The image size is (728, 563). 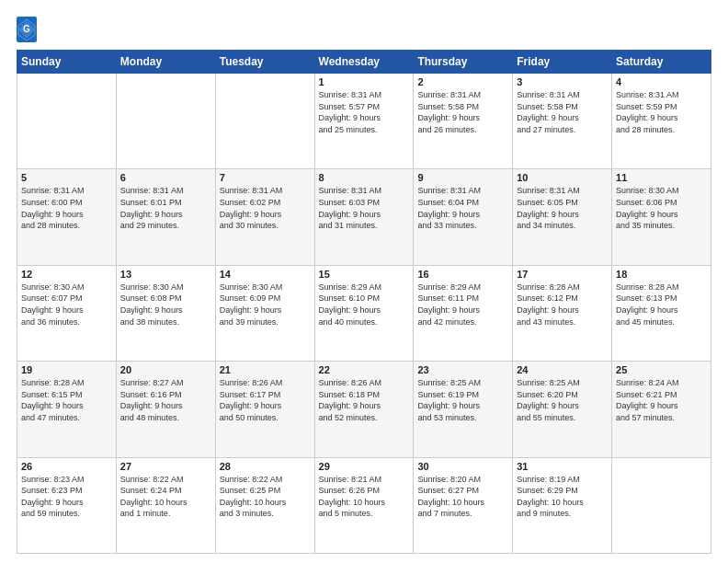 What do you see at coordinates (662, 112) in the screenshot?
I see `day-info: Sunrise: 8:31 AM Sunset: 5:59 PM Dayligh…` at bounding box center [662, 112].